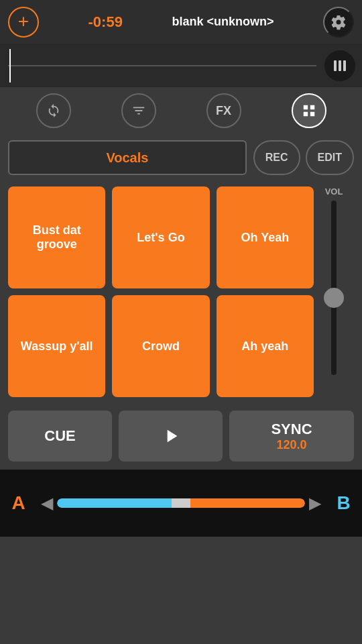 This screenshot has height=644, width=362. Describe the element at coordinates (171, 436) in the screenshot. I see `play-icon` at that location.